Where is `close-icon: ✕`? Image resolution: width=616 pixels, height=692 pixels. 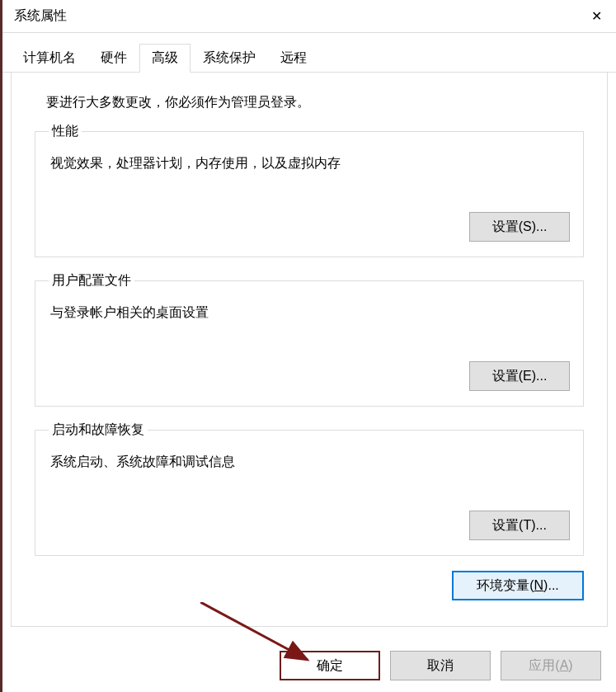 close-icon: ✕ is located at coordinates (597, 16).